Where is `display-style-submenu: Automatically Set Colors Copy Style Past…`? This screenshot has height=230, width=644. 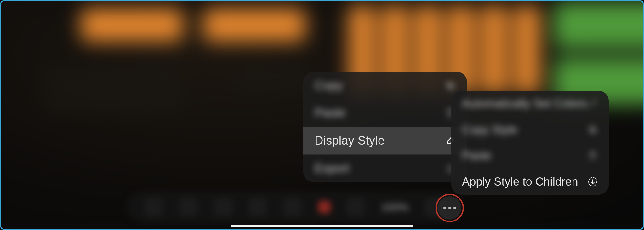 display-style-submenu: Automatically Set Colors Copy Style Past… is located at coordinates (530, 143).